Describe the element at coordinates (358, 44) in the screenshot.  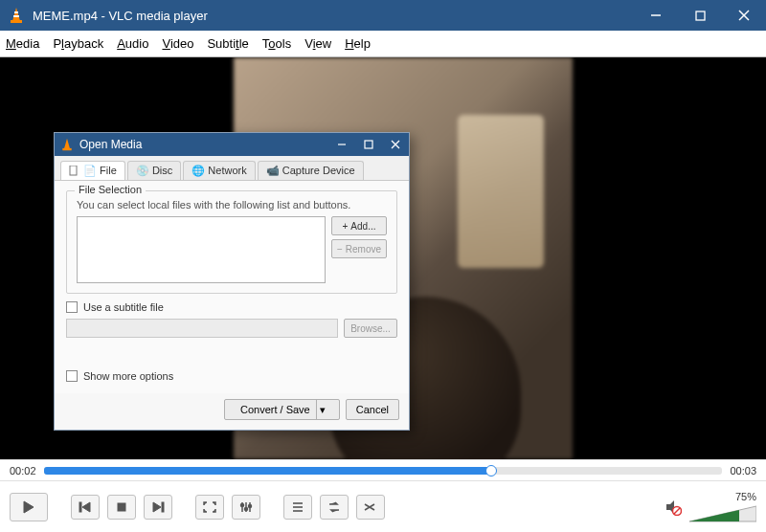
I see `menu-help: Help` at that location.